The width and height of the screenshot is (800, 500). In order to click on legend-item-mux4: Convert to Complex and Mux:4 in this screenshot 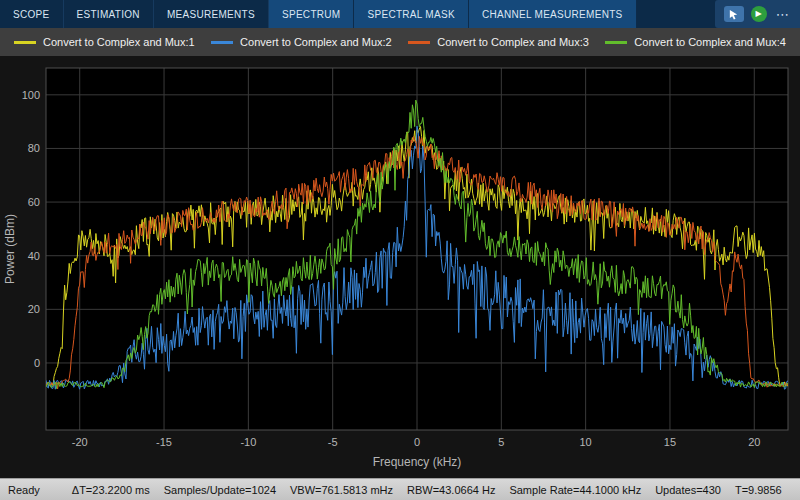, I will do `click(696, 42)`.